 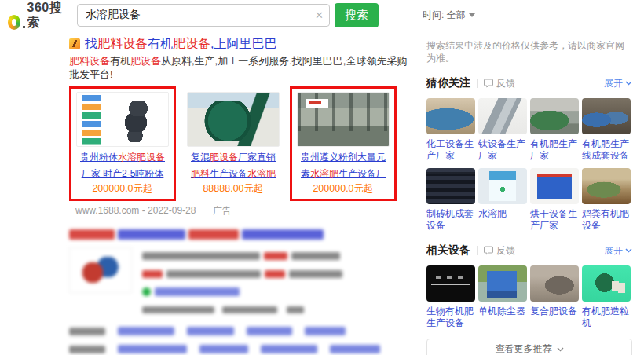 What do you see at coordinates (554, 297) in the screenshot?
I see `related-item: 复合肥设备` at bounding box center [554, 297].